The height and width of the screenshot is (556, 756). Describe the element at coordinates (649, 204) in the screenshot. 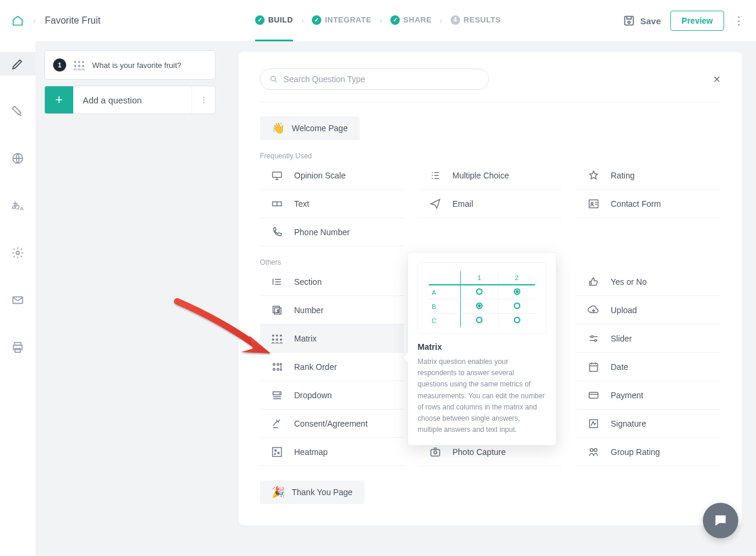

I see `type-contact-form: Contact Form` at that location.